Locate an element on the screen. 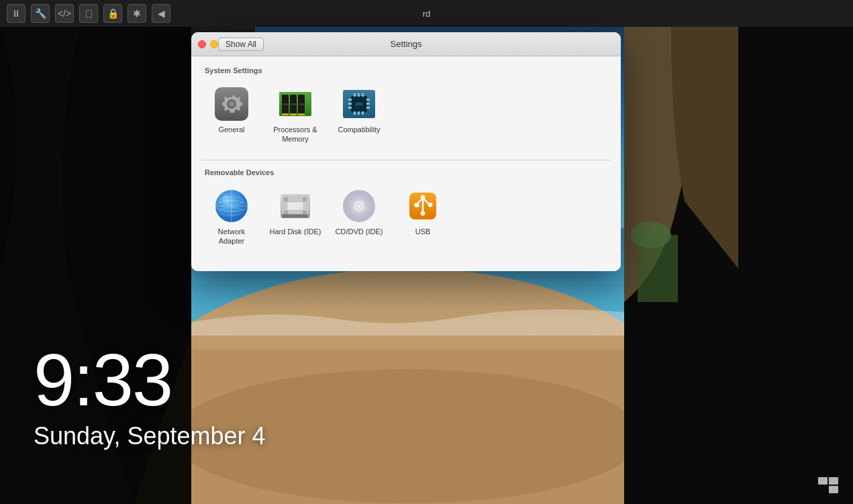 This screenshot has width=853, height=504. show-all-button: Show All is located at coordinates (241, 44).